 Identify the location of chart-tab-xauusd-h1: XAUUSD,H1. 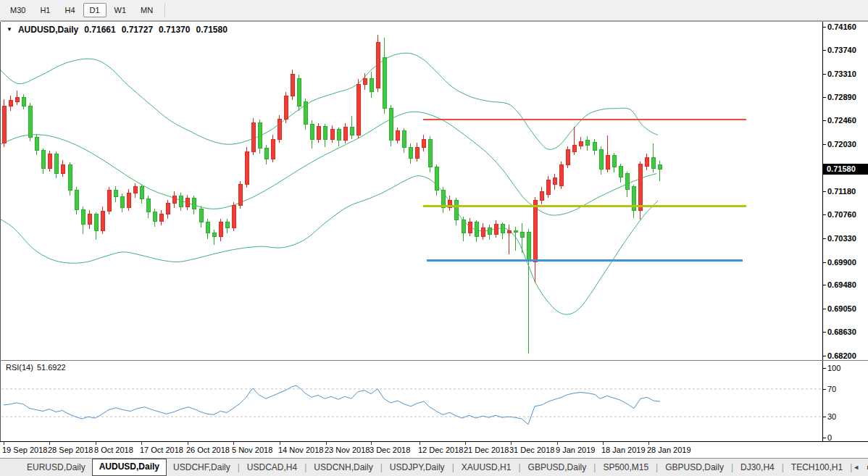
(487, 467).